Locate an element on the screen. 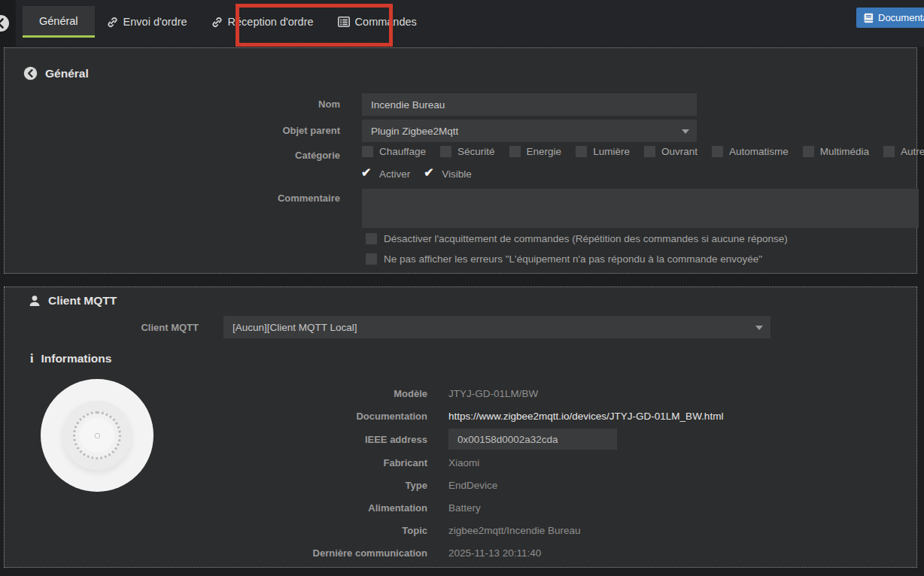 This screenshot has height=576, width=924. info-row-topic: Topic zigbee2mqtt/Incendie Bureau is located at coordinates (461, 530).